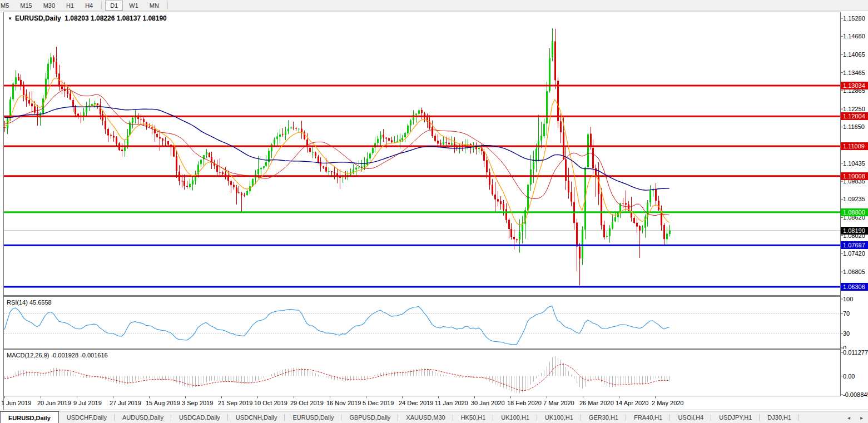 The height and width of the screenshot is (423, 868). What do you see at coordinates (854, 245) in the screenshot?
I see `level-price-tag: 1.07697` at bounding box center [854, 245].